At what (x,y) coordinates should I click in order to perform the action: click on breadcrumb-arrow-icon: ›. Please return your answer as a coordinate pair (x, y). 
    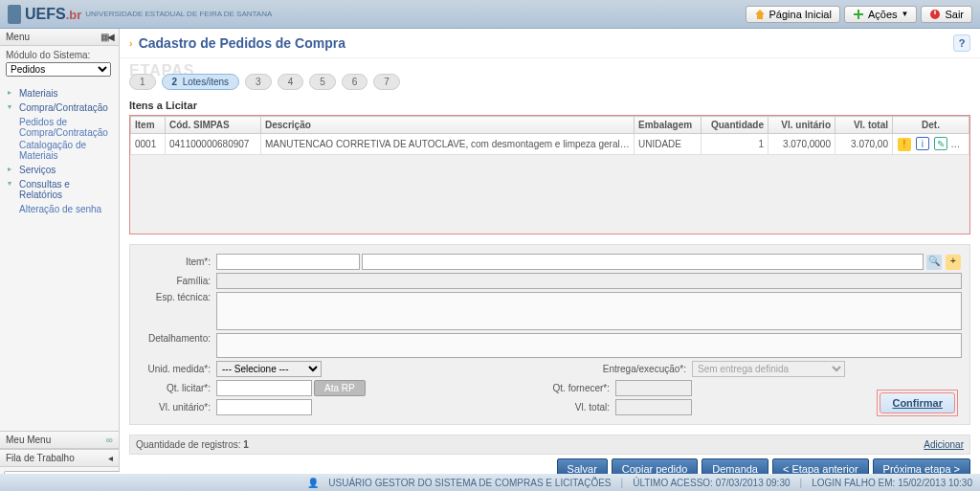
    Looking at the image, I should click on (131, 43).